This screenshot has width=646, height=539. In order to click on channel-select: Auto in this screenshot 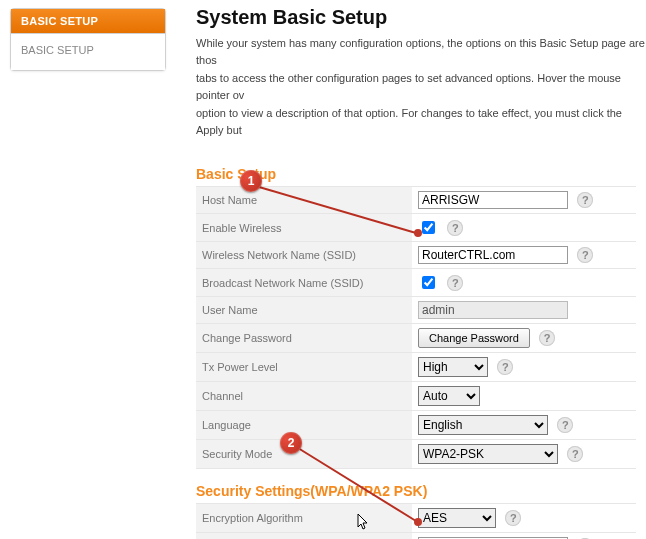, I will do `click(449, 396)`.